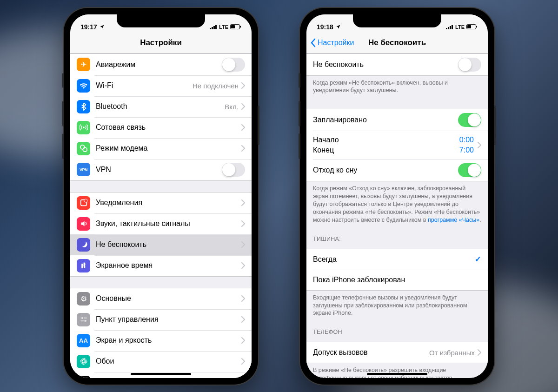  Describe the element at coordinates (84, 107) in the screenshot. I see `bluetooth-icon` at that location.